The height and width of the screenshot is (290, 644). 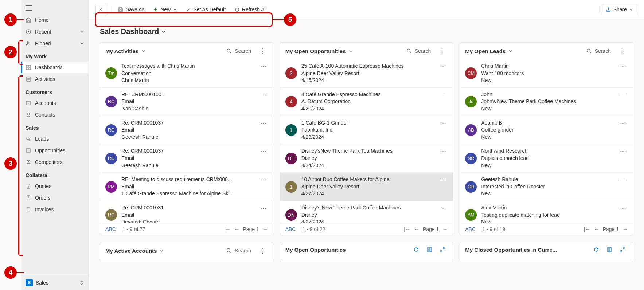 What do you see at coordinates (165, 9) in the screenshot?
I see `new-button: New` at bounding box center [165, 9].